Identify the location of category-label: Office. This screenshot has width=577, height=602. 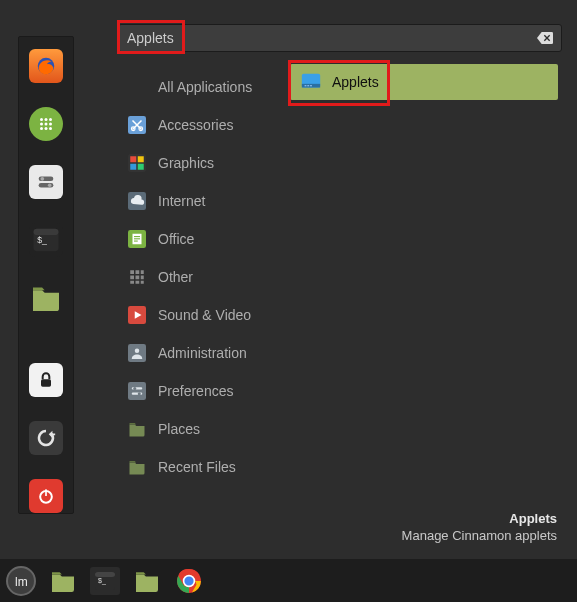
(176, 239).